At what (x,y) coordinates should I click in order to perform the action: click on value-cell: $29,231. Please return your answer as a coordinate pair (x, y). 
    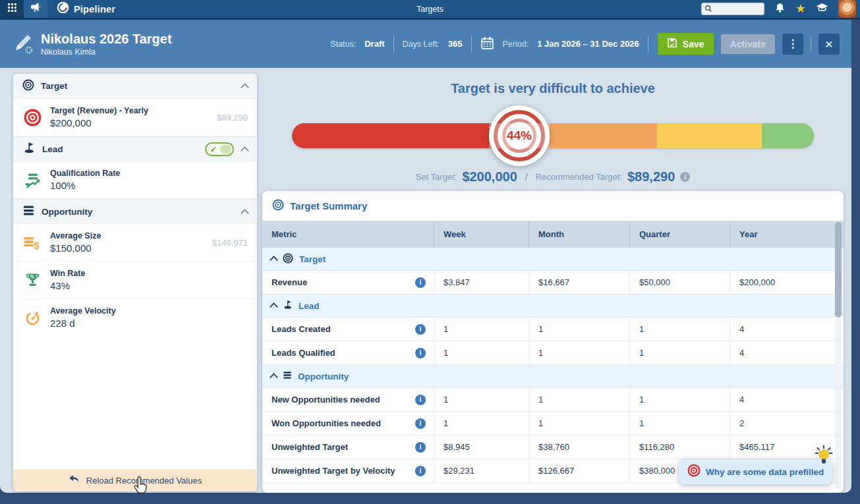
    Looking at the image, I should click on (481, 470).